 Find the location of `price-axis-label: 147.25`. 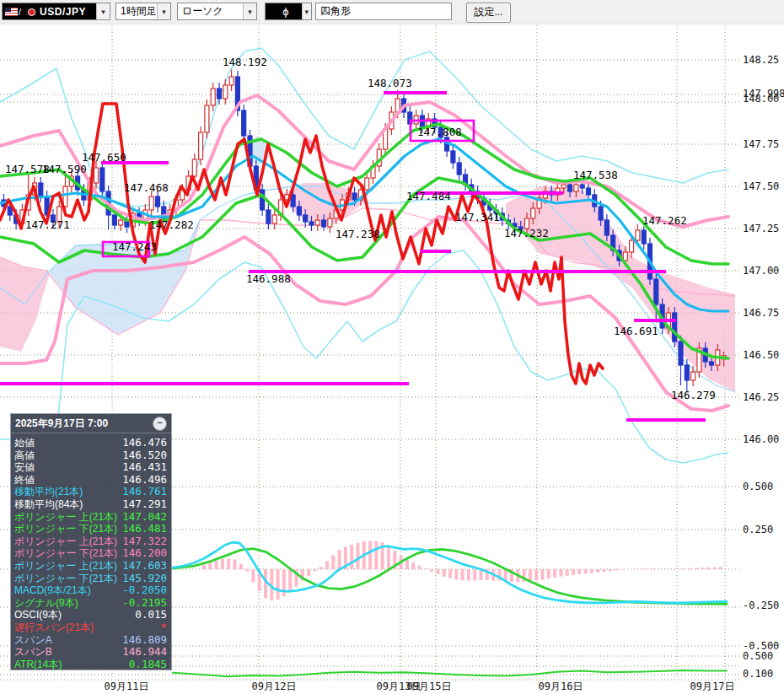

price-axis-label: 147.25 is located at coordinates (760, 229).